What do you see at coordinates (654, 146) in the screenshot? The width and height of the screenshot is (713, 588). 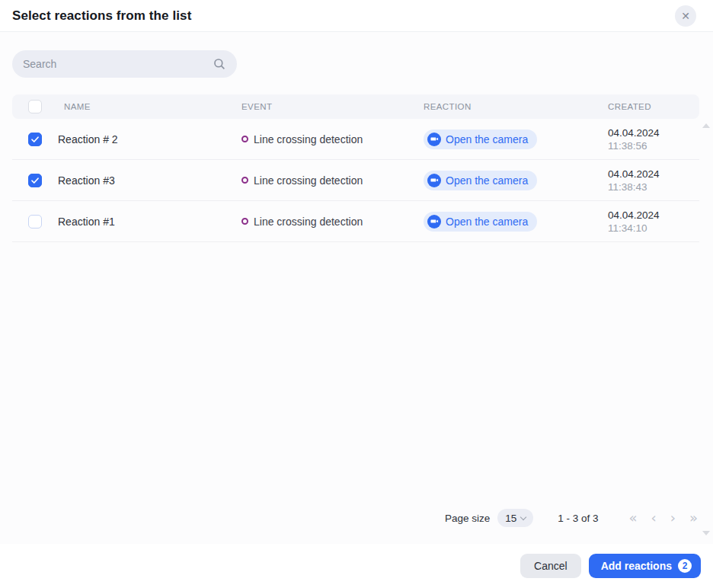 I see `created-time: 11:38:56` at bounding box center [654, 146].